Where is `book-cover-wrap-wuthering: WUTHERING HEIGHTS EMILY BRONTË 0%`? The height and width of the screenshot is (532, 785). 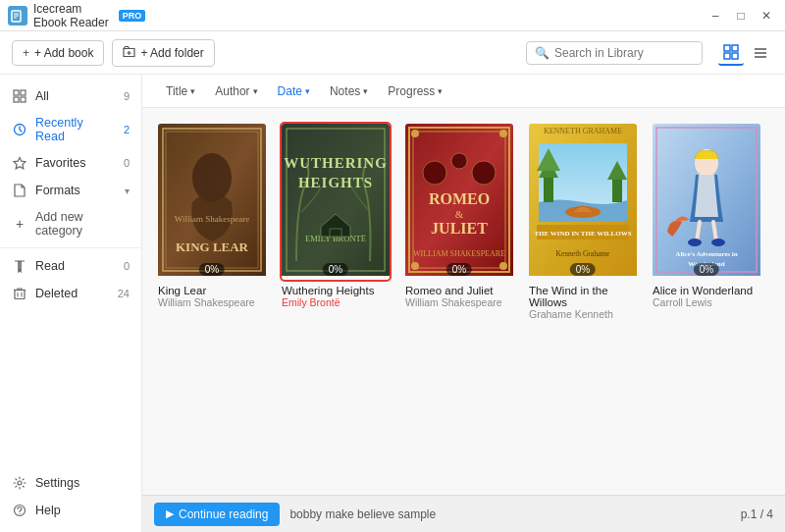
book-cover-wrap-wuthering: WUTHERING HEIGHTS EMILY BRONTË 0% is located at coordinates (336, 202).